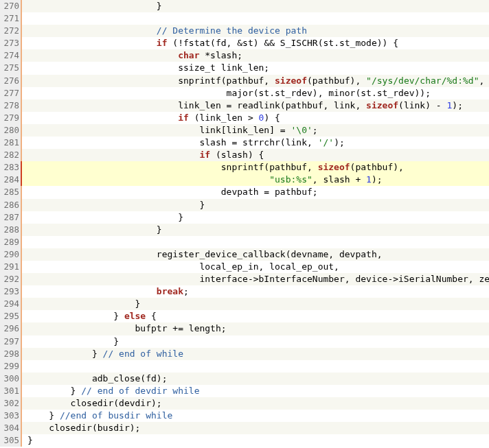 This screenshot has width=489, height=448. What do you see at coordinates (10, 56) in the screenshot?
I see `line-number: 274` at bounding box center [10, 56].